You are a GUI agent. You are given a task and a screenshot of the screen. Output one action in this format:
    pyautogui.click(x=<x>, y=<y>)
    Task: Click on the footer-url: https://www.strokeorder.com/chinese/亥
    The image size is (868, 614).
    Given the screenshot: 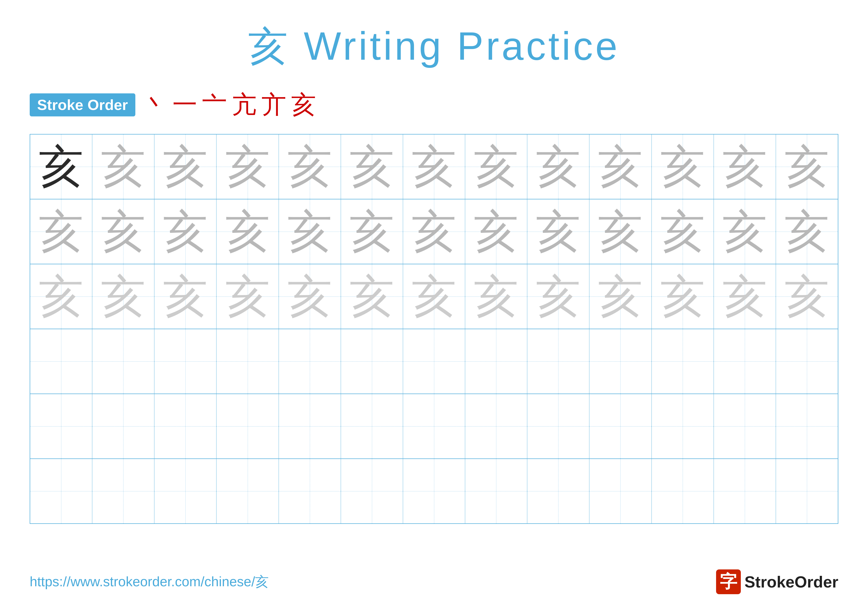 What is the action you would take?
    pyautogui.click(x=149, y=582)
    